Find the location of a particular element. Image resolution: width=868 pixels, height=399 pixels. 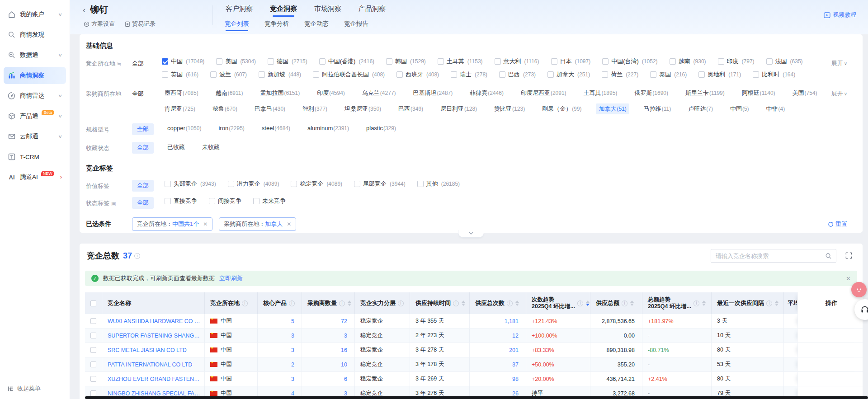

country-checkbox: 中国(台湾)(1052) is located at coordinates (630, 61).